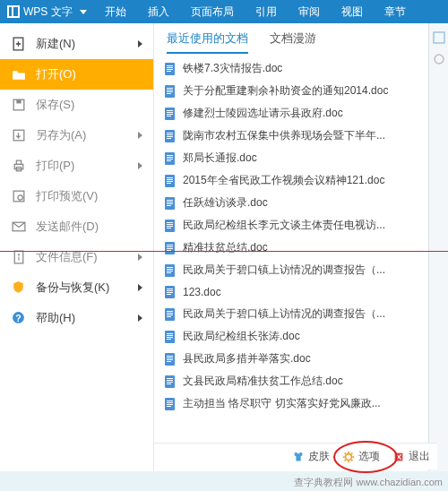  Describe the element at coordinates (61, 135) in the screenshot. I see `menu-label: 另存为(A)` at that location.